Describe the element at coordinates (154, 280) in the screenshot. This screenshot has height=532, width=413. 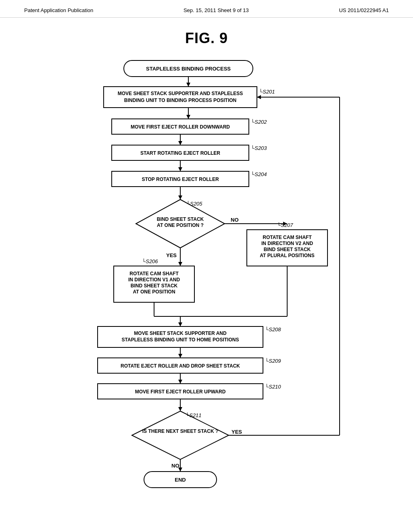
I see `svg-text: IN DIRECTION V1 AND` at that location.